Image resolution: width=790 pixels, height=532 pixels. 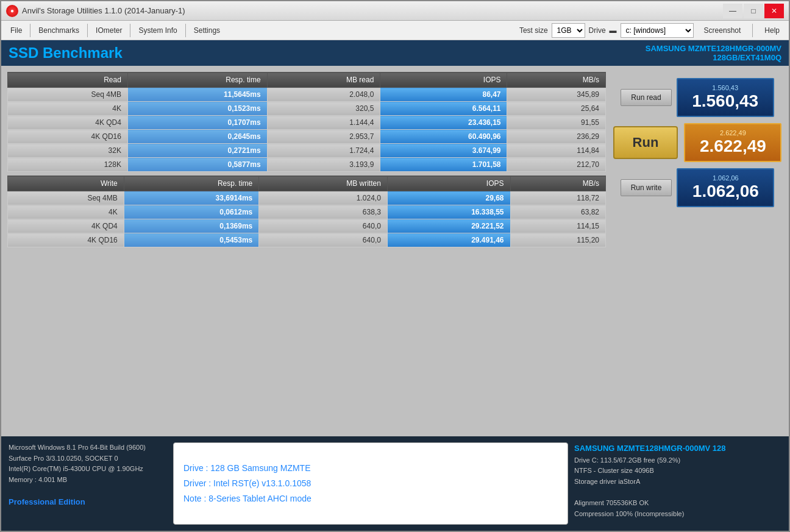 What do you see at coordinates (557, 137) in the screenshot?
I see `read-row4-mbs: 236,29` at bounding box center [557, 137].